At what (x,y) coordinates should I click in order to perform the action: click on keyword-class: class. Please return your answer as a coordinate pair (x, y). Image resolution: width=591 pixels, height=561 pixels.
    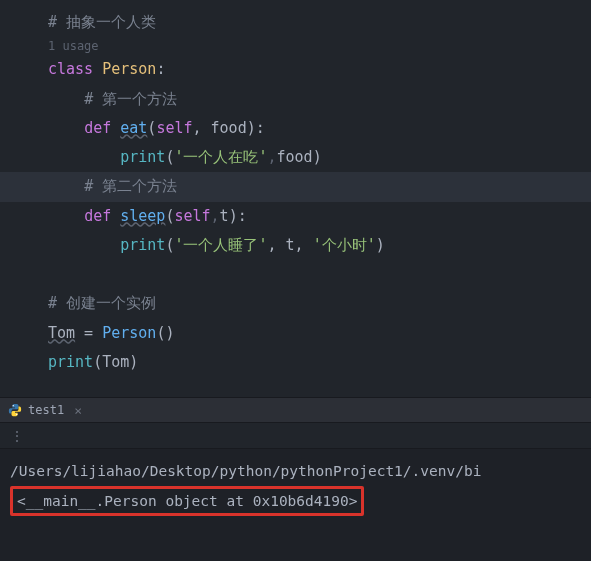
    Looking at the image, I should click on (70, 69).